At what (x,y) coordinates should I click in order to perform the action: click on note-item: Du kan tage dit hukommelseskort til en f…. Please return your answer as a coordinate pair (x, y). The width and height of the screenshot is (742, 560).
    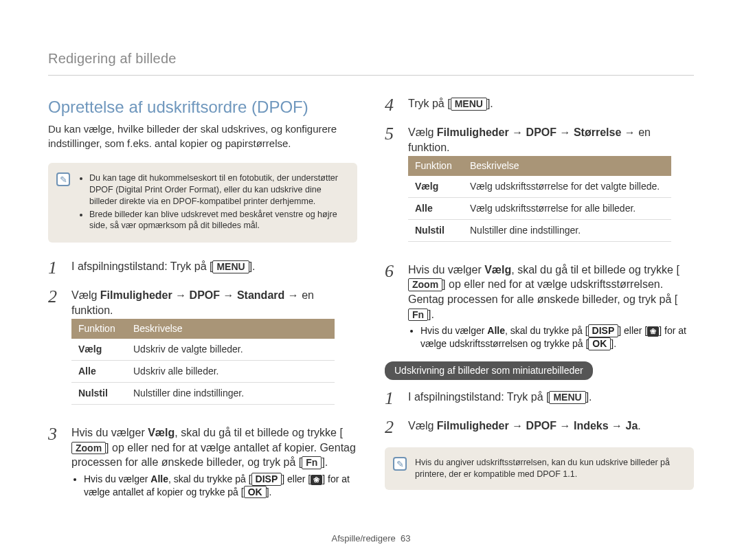
    Looking at the image, I should click on (218, 190).